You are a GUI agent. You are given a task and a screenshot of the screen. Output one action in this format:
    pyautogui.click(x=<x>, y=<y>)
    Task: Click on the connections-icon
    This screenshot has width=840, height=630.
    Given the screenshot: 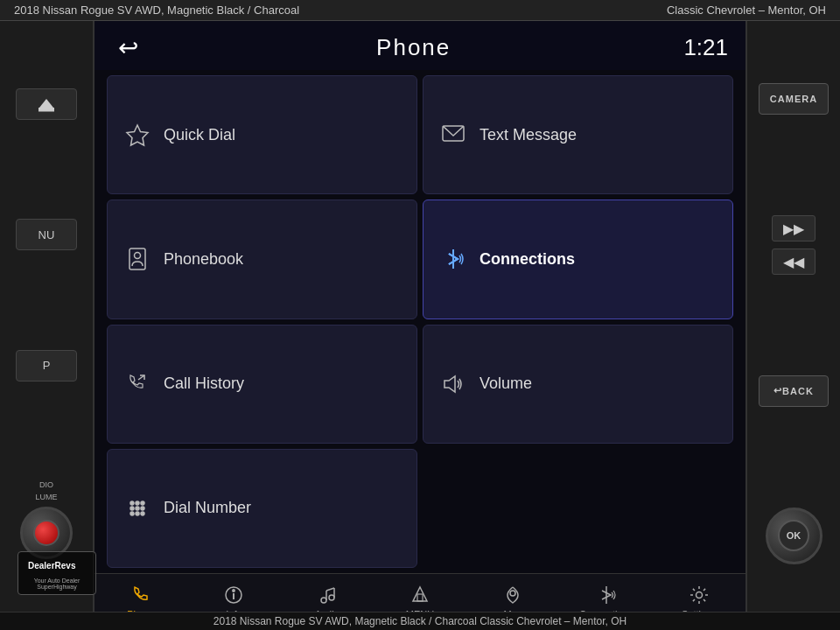 What is the action you would take?
    pyautogui.click(x=453, y=259)
    